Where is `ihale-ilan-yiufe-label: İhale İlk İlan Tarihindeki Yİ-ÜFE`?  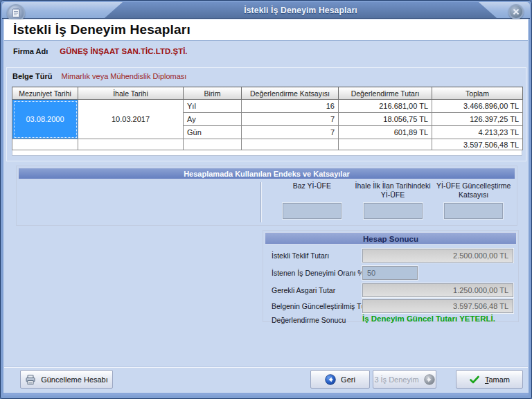
ihale-ilan-yiufe-label: İhale İlk İlan Tarihindeki Yİ-ÜFE is located at coordinates (393, 191).